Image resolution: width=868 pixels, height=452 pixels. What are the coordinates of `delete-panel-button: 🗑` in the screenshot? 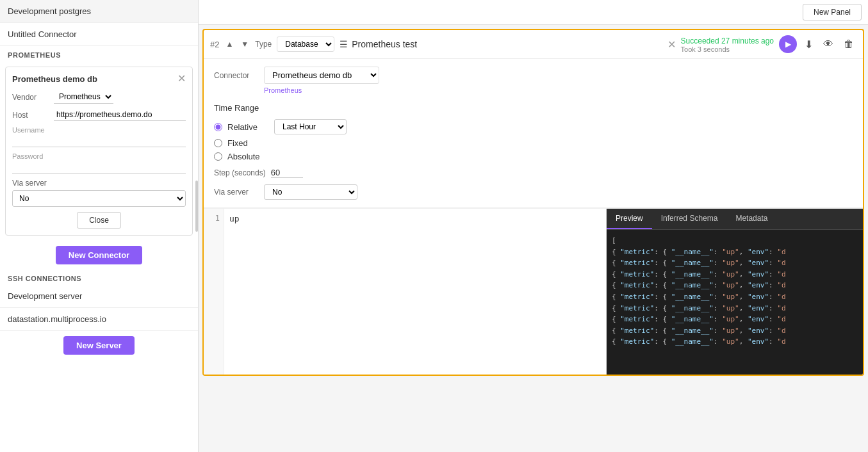 It's located at (849, 44).